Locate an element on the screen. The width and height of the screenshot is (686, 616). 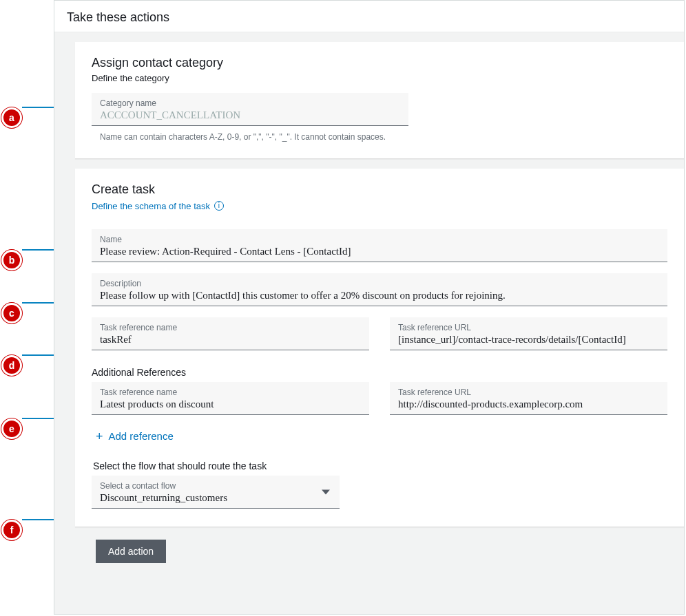
assign-subtitle: Define the category is located at coordinates (380, 78).